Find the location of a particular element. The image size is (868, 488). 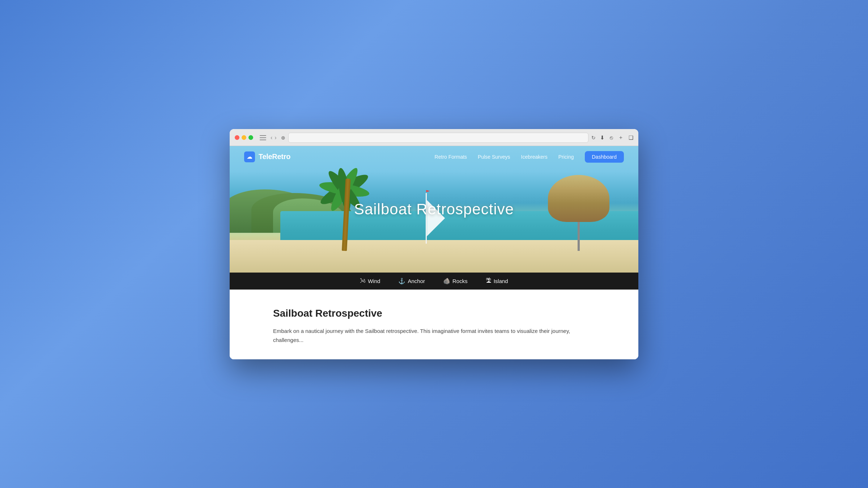

address-bar-area: ⊕ ↻ is located at coordinates (438, 138).